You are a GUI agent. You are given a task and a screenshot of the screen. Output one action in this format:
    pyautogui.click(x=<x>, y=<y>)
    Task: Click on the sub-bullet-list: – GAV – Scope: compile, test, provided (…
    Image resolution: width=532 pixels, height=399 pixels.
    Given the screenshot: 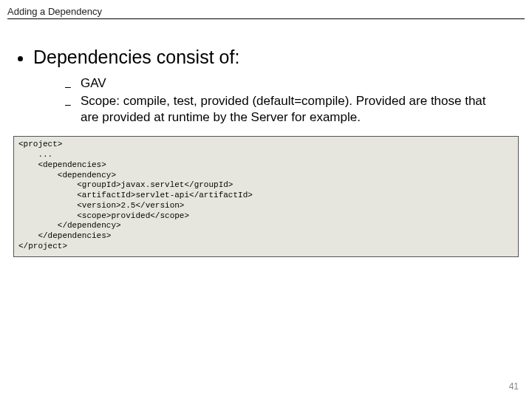 What is the action you would take?
    pyautogui.click(x=295, y=100)
    